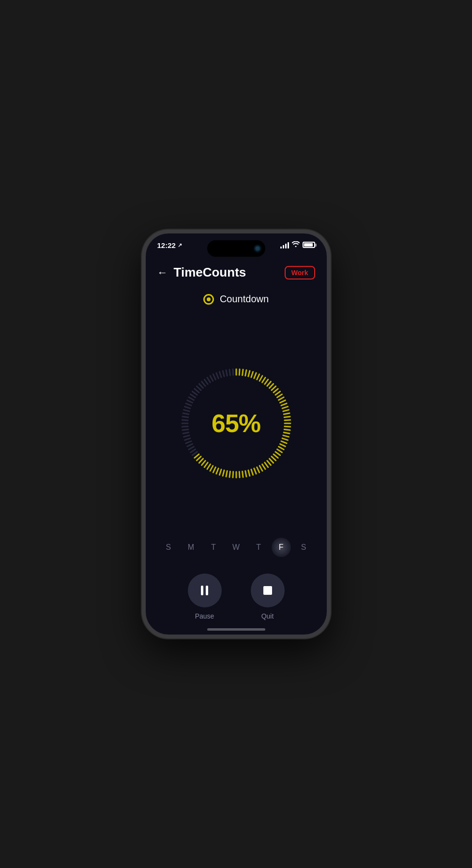 Image resolution: width=472 pixels, height=868 pixels. What do you see at coordinates (204, 590) in the screenshot?
I see `pause-icon` at bounding box center [204, 590].